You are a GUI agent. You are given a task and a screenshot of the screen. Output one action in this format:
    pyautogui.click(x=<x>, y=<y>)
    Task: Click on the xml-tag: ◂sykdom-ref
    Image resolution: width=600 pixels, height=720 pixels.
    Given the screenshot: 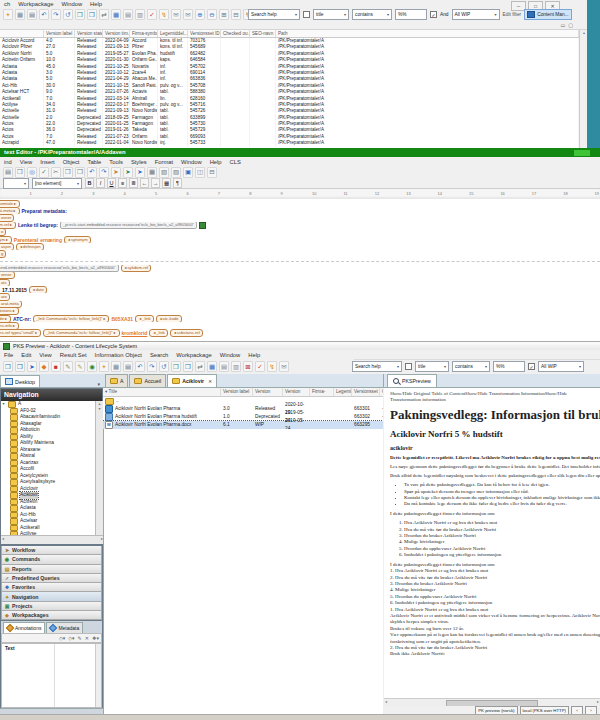 What is the action you would take?
    pyautogui.click(x=136, y=268)
    